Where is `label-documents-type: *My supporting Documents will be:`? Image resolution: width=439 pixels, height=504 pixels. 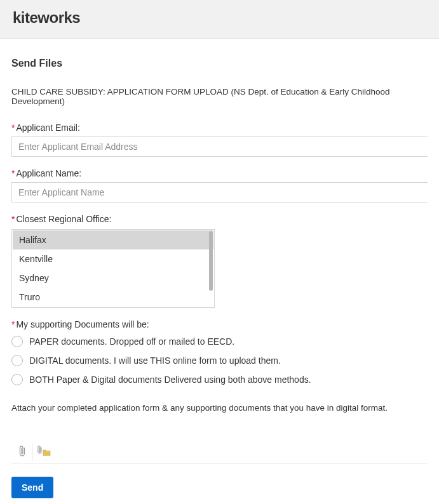 label-documents-type: *My supporting Documents will be: is located at coordinates (220, 324).